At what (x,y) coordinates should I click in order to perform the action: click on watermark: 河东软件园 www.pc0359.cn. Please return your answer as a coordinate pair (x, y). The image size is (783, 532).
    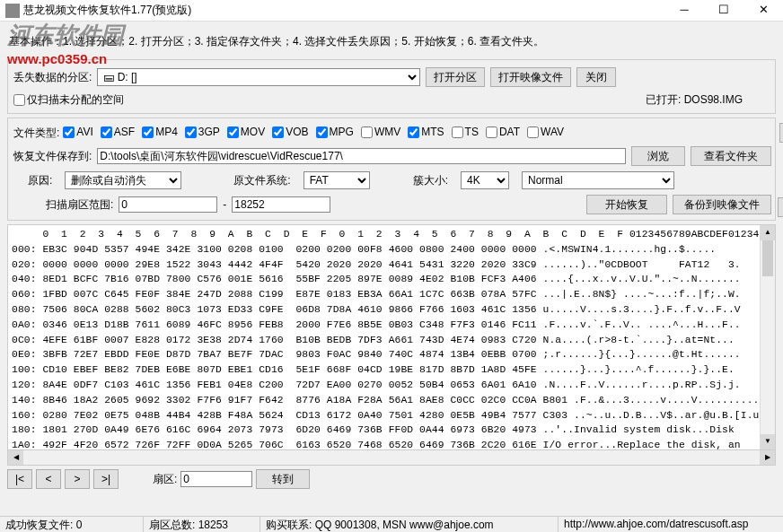
    Looking at the image, I should click on (66, 43).